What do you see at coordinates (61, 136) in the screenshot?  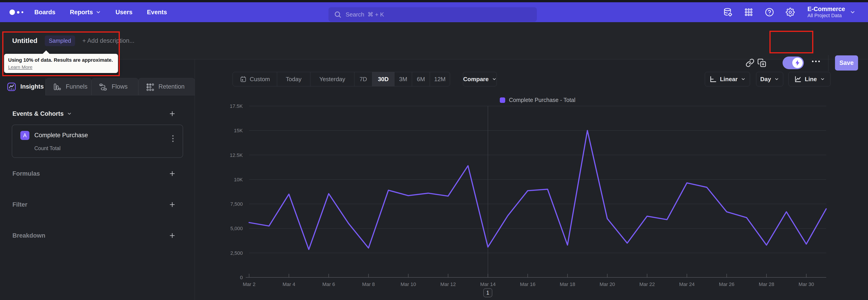 I see `event-name: Complete Purchase` at bounding box center [61, 136].